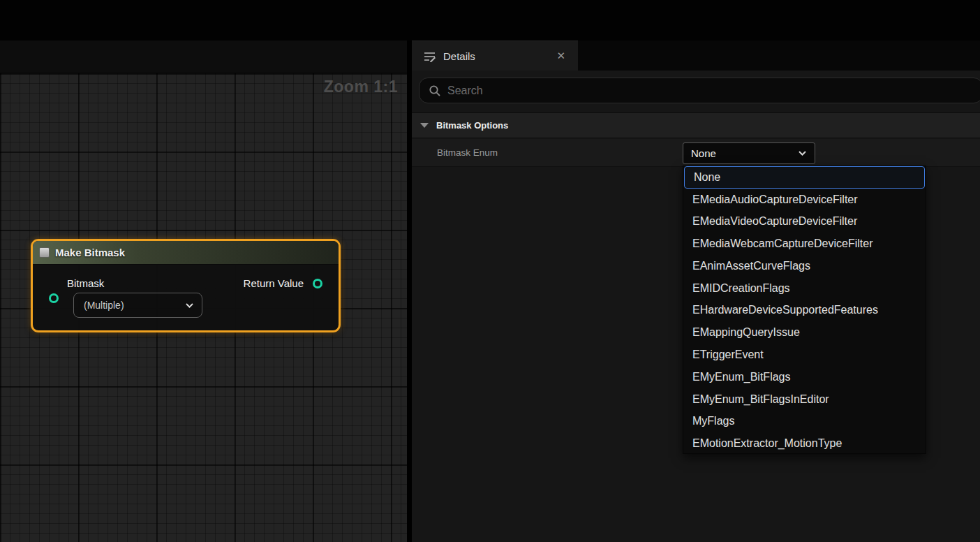  I want to click on output-pin-label: Return Value, so click(274, 284).